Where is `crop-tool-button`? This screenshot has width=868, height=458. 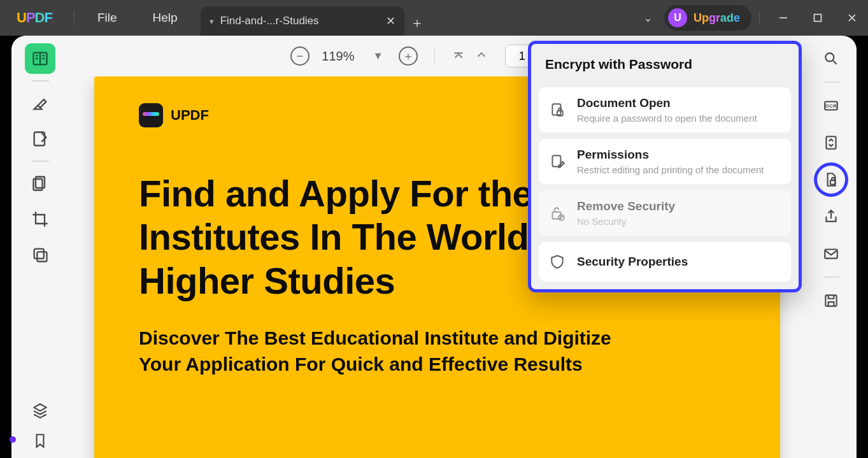 crop-tool-button is located at coordinates (40, 219).